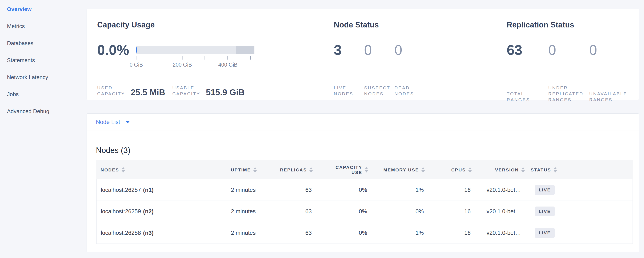  I want to click on total-ranges-count: 63, so click(528, 50).